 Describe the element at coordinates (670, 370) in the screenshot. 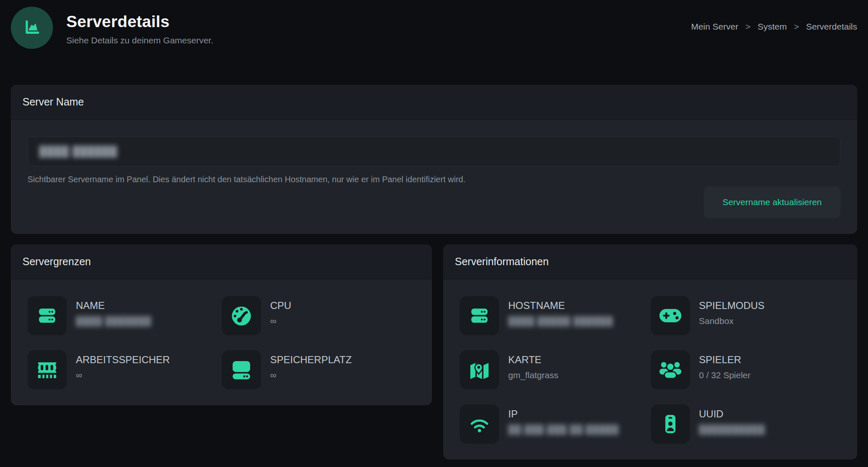

I see `stat-players-icon-box` at that location.